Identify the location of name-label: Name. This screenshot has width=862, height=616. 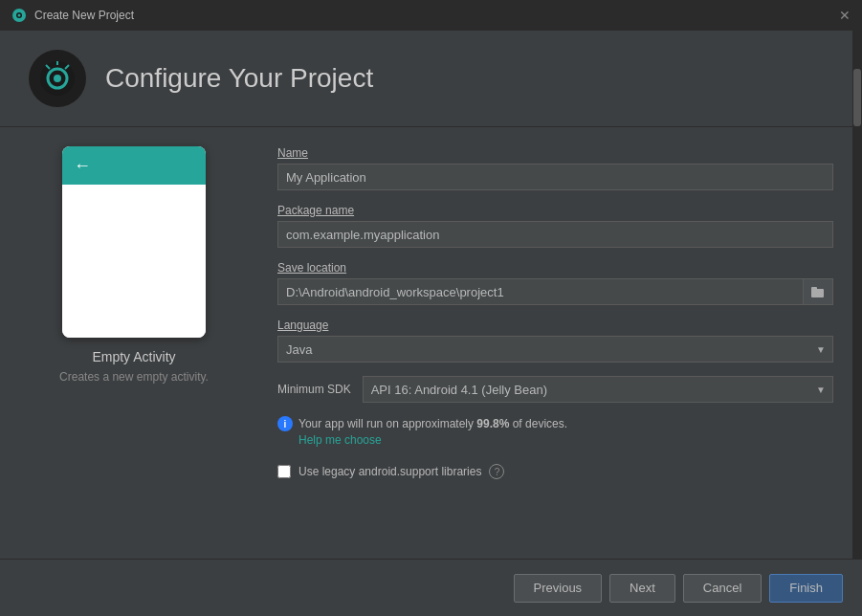
(555, 153).